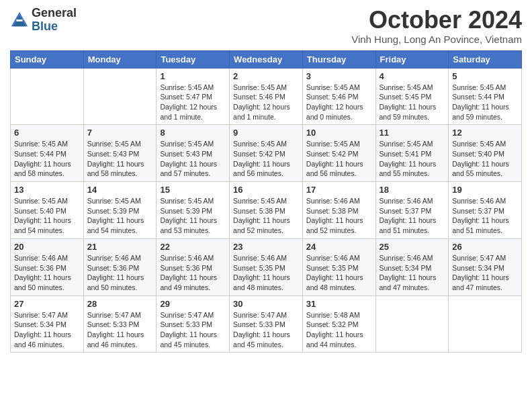 This screenshot has height=411, width=532. What do you see at coordinates (47, 189) in the screenshot?
I see `day-number: 13` at bounding box center [47, 189].